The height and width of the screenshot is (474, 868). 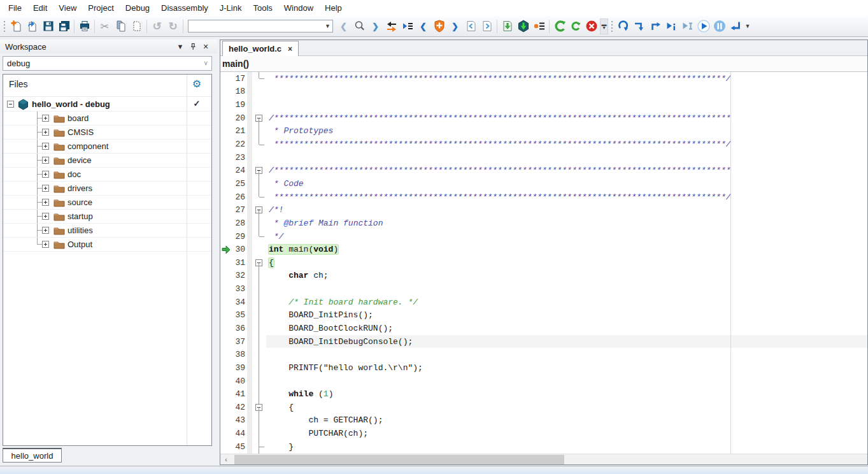 I want to click on cut-button: ✂, so click(x=104, y=27).